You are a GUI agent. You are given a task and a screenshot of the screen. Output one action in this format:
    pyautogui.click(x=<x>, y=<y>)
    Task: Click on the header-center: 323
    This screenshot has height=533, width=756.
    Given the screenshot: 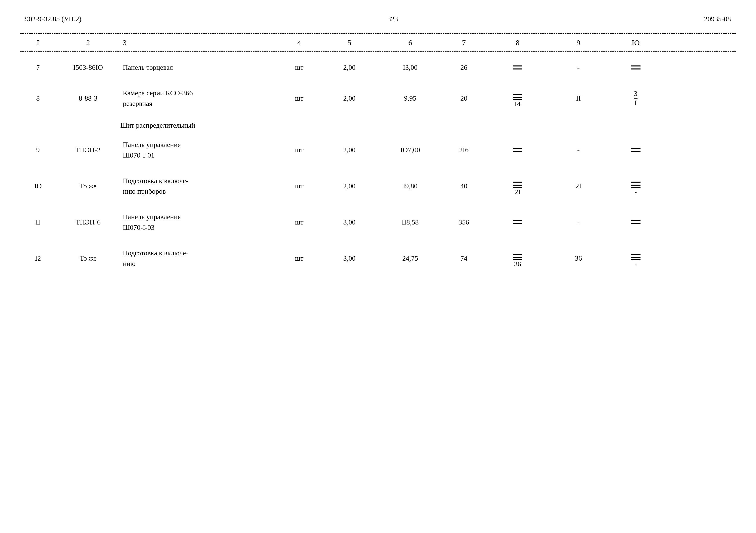 What is the action you would take?
    pyautogui.click(x=393, y=19)
    